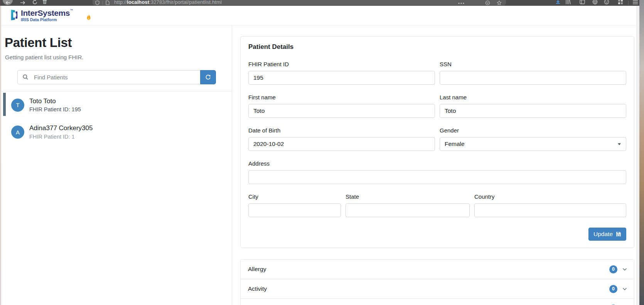  What do you see at coordinates (437, 163) in the screenshot?
I see `address-label: Address` at bounding box center [437, 163].